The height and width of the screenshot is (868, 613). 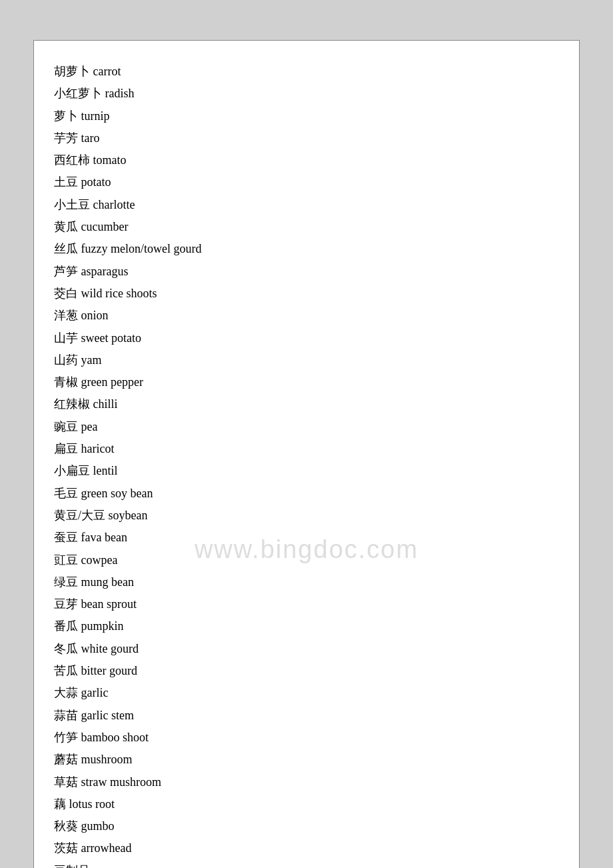 What do you see at coordinates (306, 760) in the screenshot?
I see `list-item: 蘑菇 mushroom` at bounding box center [306, 760].